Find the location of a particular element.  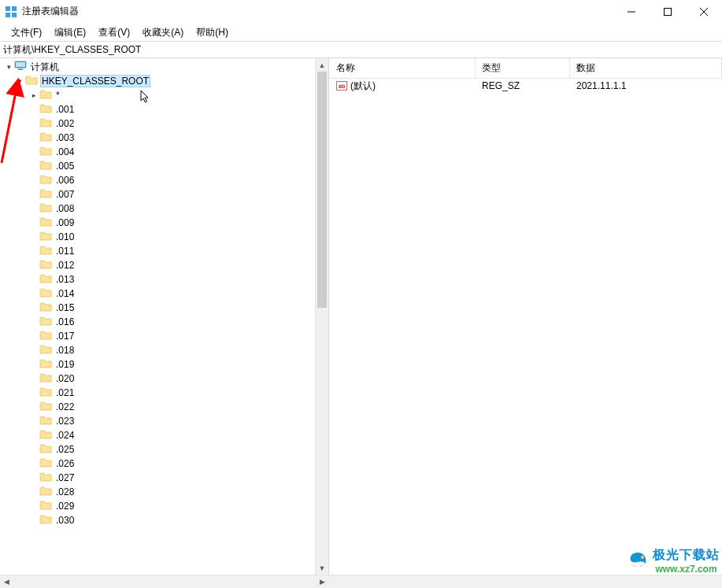

tree-label: .010 is located at coordinates (65, 237).